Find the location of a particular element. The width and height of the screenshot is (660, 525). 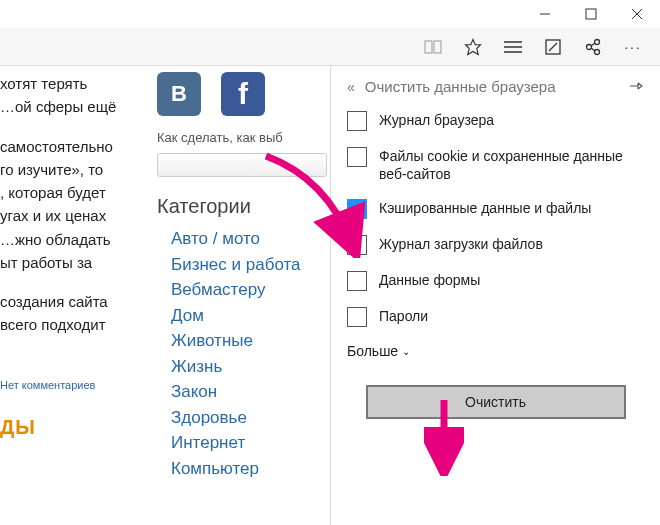

search-input is located at coordinates (242, 165).